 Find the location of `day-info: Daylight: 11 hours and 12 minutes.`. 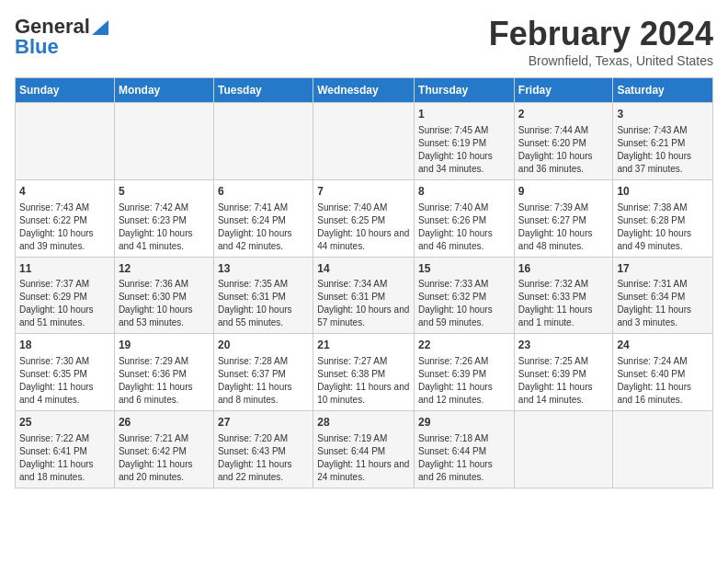

day-info: Daylight: 11 hours and 12 minutes. is located at coordinates (464, 394).